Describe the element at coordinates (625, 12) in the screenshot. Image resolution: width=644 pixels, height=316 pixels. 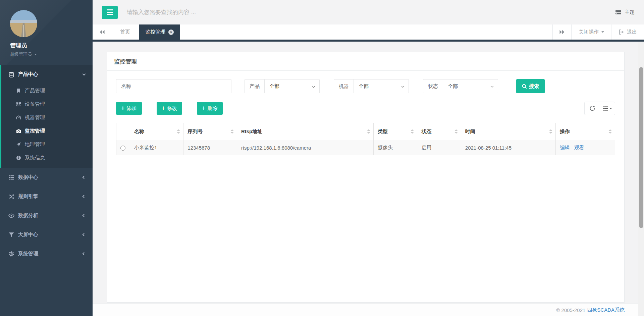
I see `theme-button: 主题` at that location.